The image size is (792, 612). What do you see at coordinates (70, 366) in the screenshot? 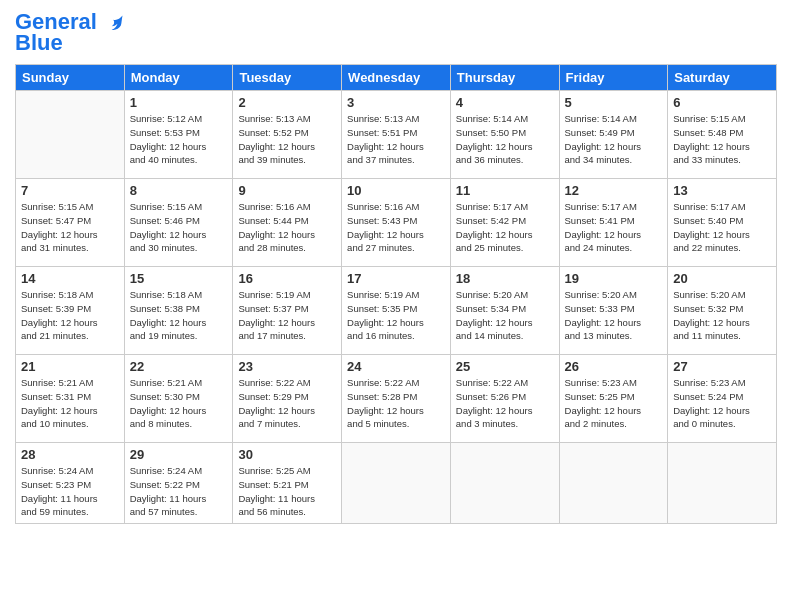
I see `day-number: 21` at bounding box center [70, 366].